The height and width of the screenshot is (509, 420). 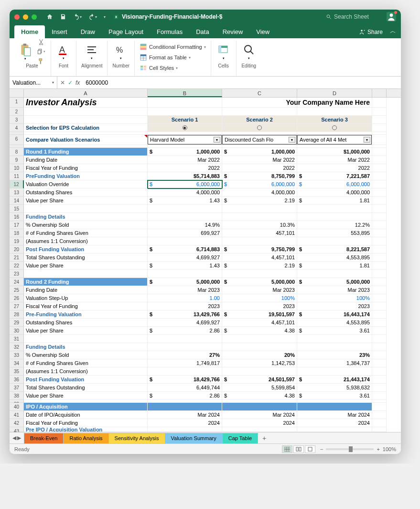 I want to click on cell-styles-button: Cell Styles▾, so click(x=159, y=68).